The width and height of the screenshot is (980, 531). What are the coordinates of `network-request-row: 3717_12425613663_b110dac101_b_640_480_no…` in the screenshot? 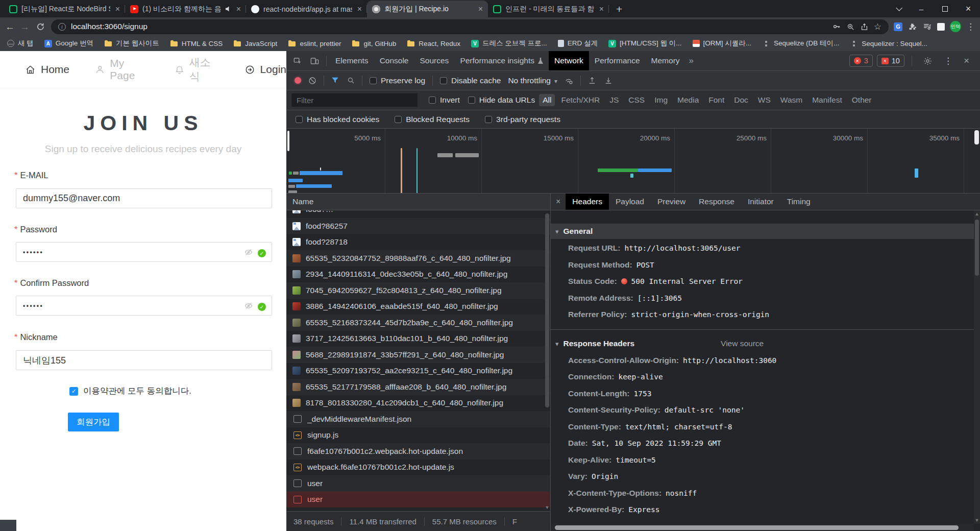 It's located at (419, 339).